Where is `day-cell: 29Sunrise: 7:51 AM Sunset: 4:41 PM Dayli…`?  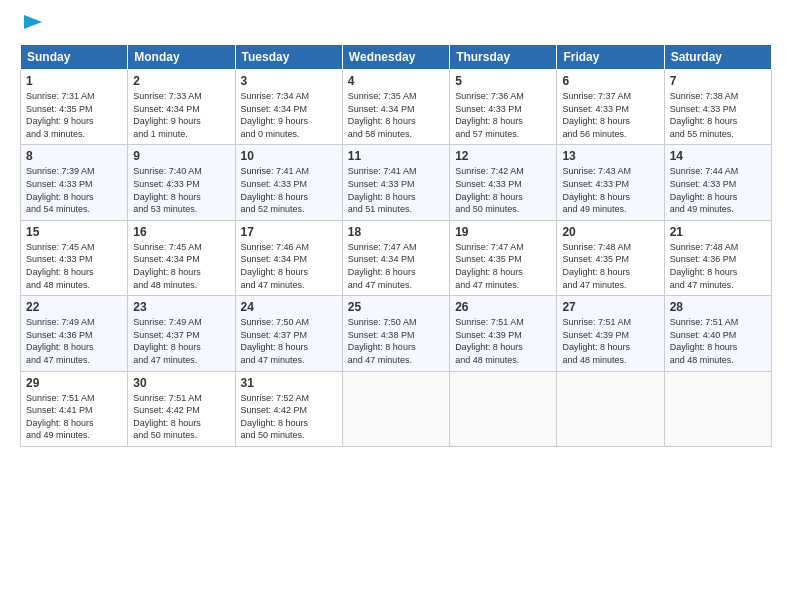 day-cell: 29Sunrise: 7:51 AM Sunset: 4:41 PM Dayli… is located at coordinates (74, 408).